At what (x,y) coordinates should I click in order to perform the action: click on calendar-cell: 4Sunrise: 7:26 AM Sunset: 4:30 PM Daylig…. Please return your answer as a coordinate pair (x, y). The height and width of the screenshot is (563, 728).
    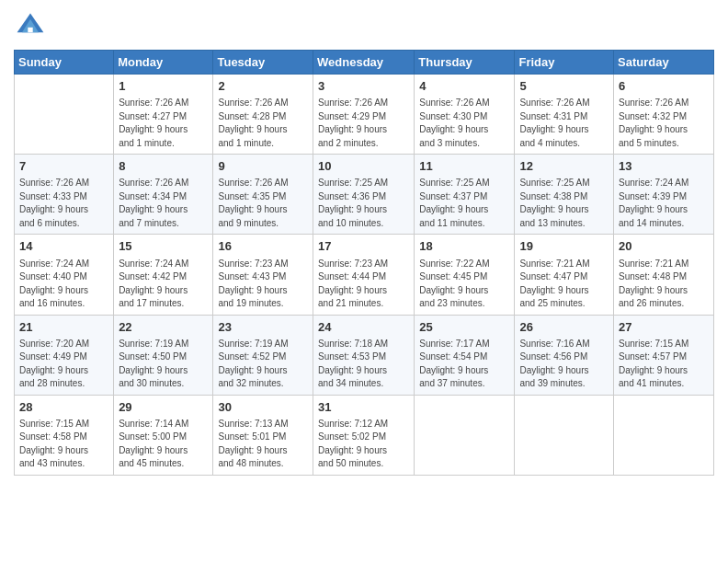
    Looking at the image, I should click on (465, 114).